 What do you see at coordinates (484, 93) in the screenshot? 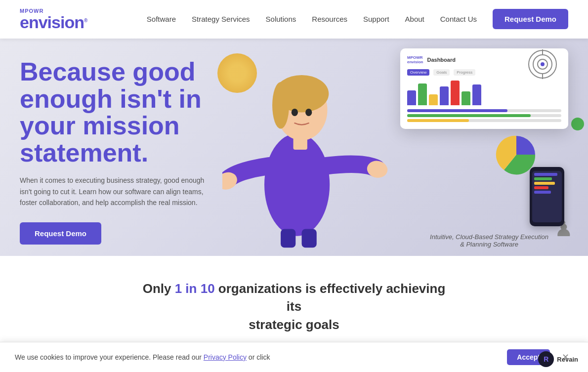
I see `dash-bar-chart` at bounding box center [484, 93].